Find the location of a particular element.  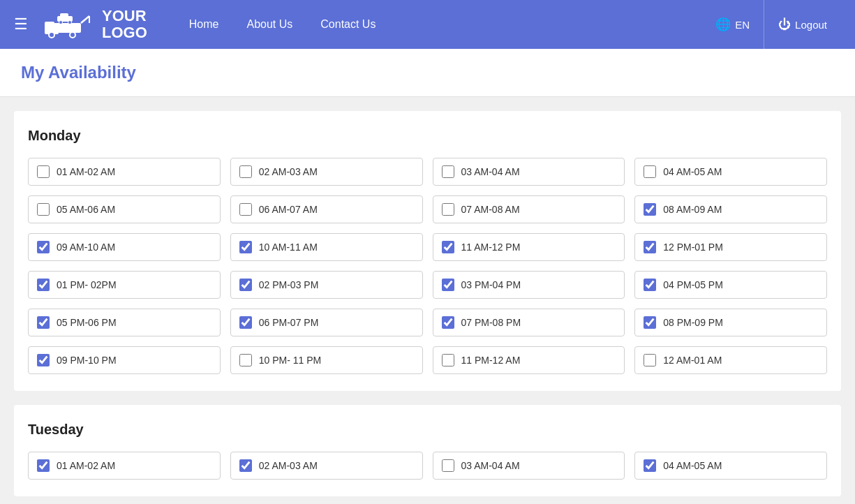

time-slot-label: 01 PM- 02PM is located at coordinates (87, 285).